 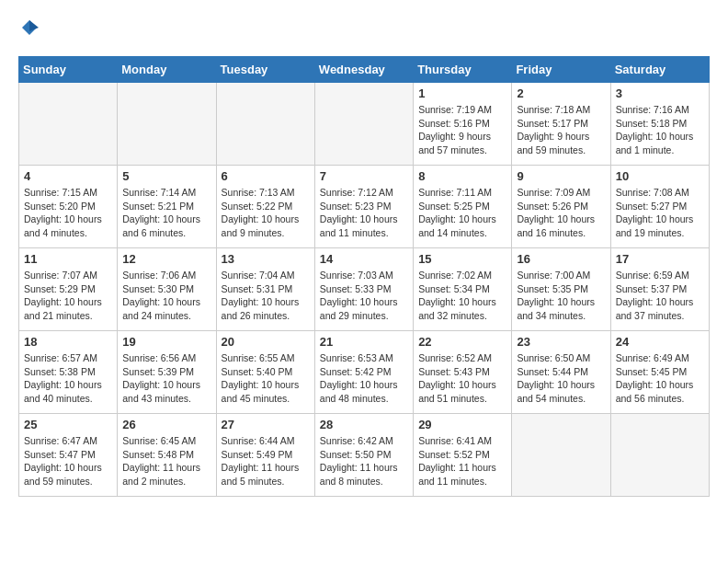 What do you see at coordinates (463, 455) in the screenshot?
I see `calendar-cell: 29Sunrise: 6:41 AM Sunset: 5:52 PM Dayli…` at bounding box center [463, 455].